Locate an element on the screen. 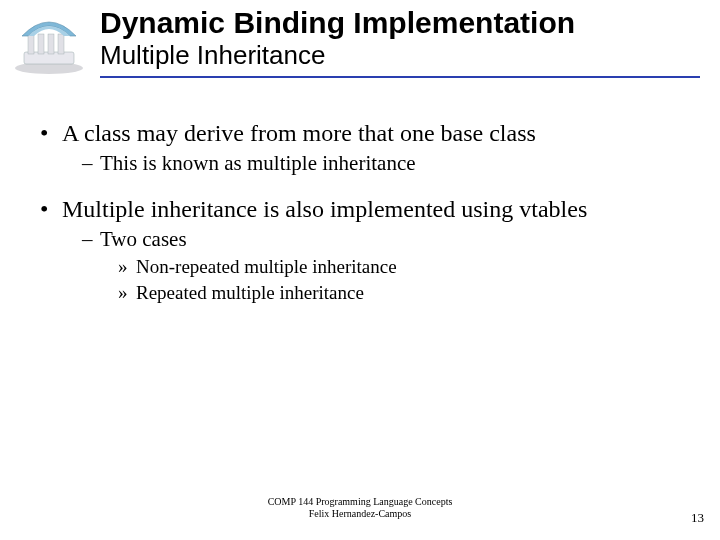 The height and width of the screenshot is (540, 720). header: Dynamic Binding Implementation Multiple … is located at coordinates (400, 42).